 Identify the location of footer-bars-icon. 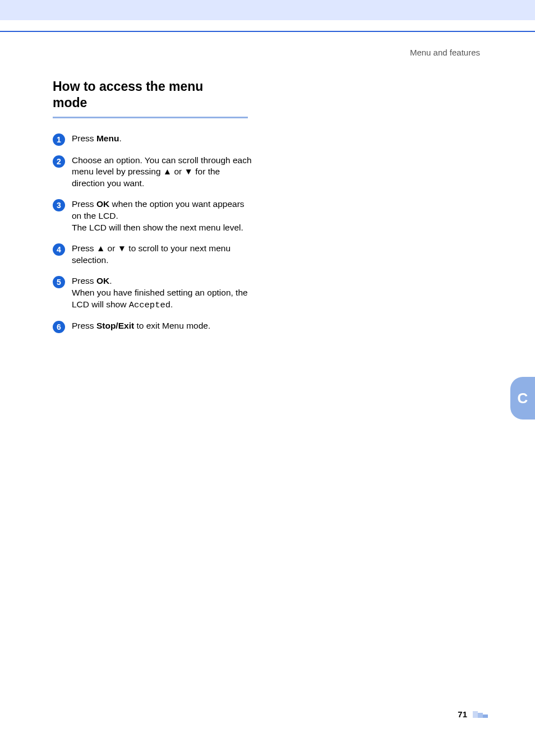
(480, 714).